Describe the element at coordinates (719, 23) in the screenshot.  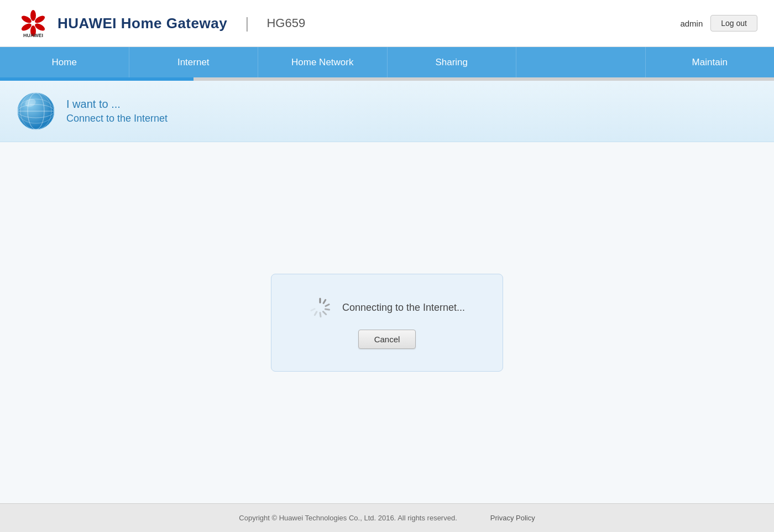
I see `header-right: admin Log out` at that location.